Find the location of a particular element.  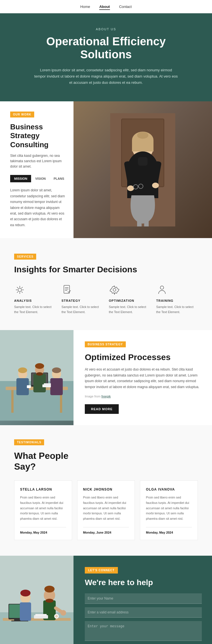

service-analysis: ANALYSIS Sample text. Click to select th… is located at coordinates (35, 299).